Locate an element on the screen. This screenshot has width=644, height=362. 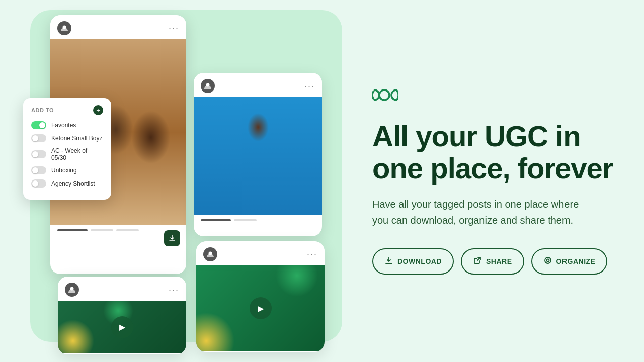
cta-buttons-group: DOWNLOAD SHARE ORGANIZE is located at coordinates (496, 261).